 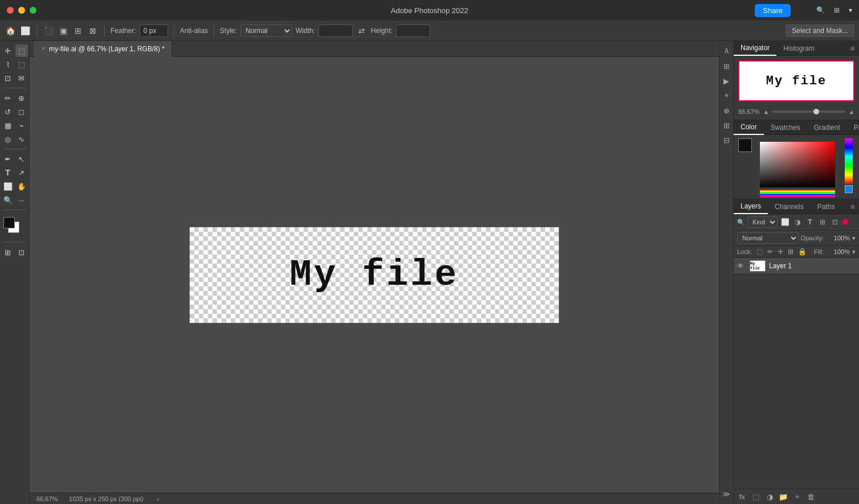 What do you see at coordinates (726, 51) in the screenshot?
I see `strip-icon-1: Ａ` at bounding box center [726, 51].